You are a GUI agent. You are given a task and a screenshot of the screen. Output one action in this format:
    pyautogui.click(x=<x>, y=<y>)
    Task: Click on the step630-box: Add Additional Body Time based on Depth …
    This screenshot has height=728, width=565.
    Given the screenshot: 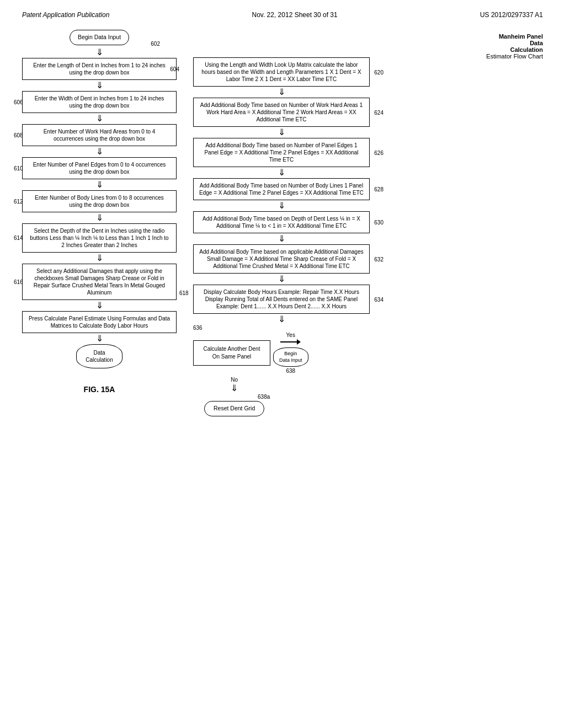 What is the action you would take?
    pyautogui.click(x=281, y=222)
    